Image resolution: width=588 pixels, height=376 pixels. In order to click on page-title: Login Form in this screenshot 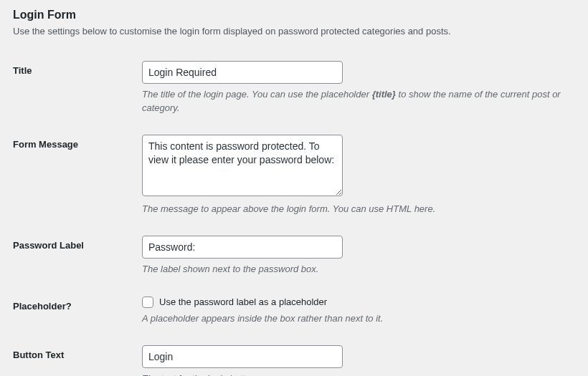, I will do `click(294, 15)`.